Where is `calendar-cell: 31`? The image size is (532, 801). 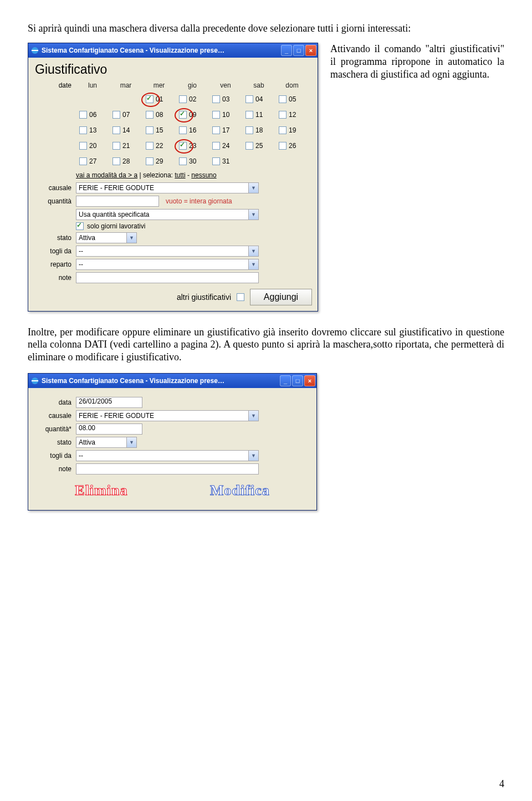
calendar-cell: 31 is located at coordinates (226, 161).